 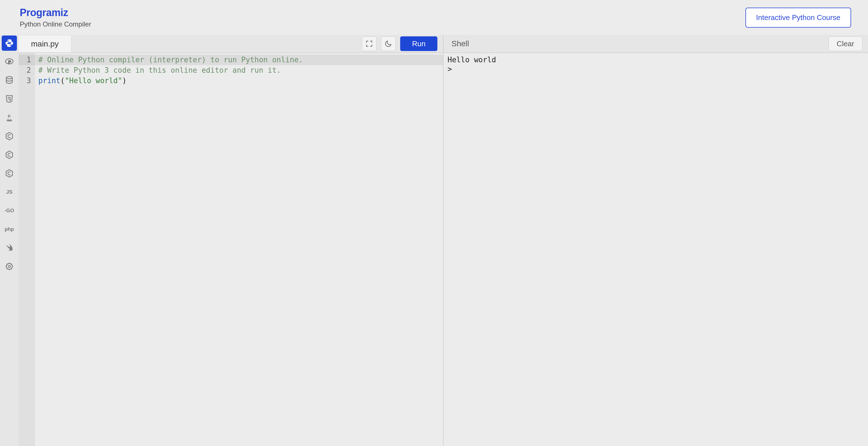 I want to click on file-tab: main.py, so click(x=45, y=44).